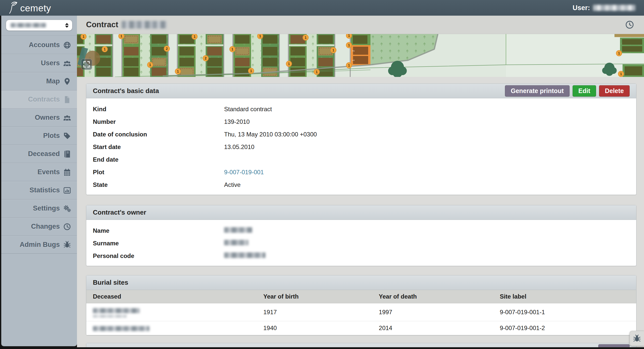 This screenshot has height=349, width=644. What do you see at coordinates (361, 185) in the screenshot?
I see `info-row-state: State Active` at bounding box center [361, 185].